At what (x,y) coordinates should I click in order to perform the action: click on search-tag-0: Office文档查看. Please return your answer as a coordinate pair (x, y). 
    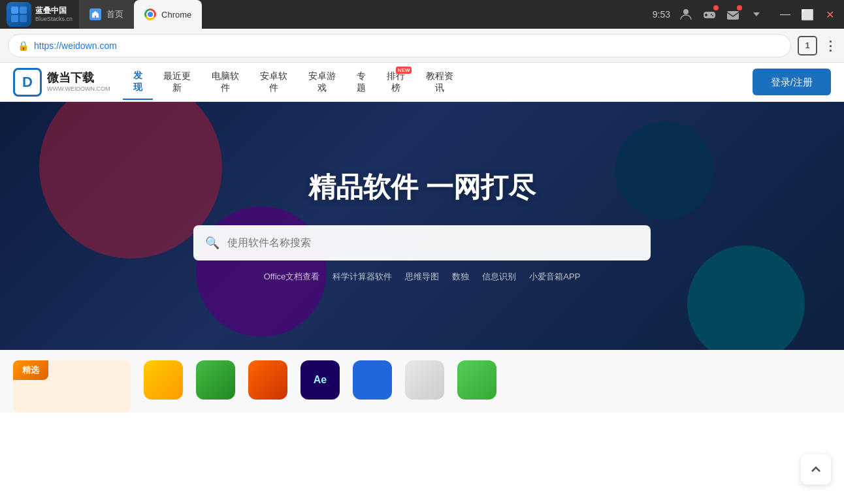
    Looking at the image, I should click on (292, 277).